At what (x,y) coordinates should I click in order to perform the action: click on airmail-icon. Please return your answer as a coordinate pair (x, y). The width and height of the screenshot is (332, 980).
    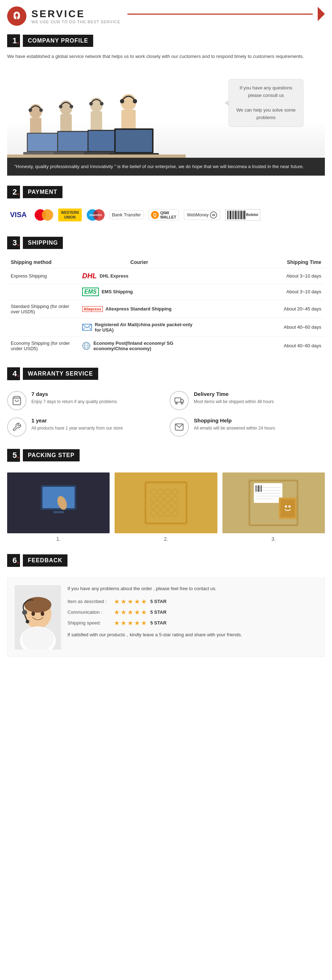
    Looking at the image, I should click on (87, 327).